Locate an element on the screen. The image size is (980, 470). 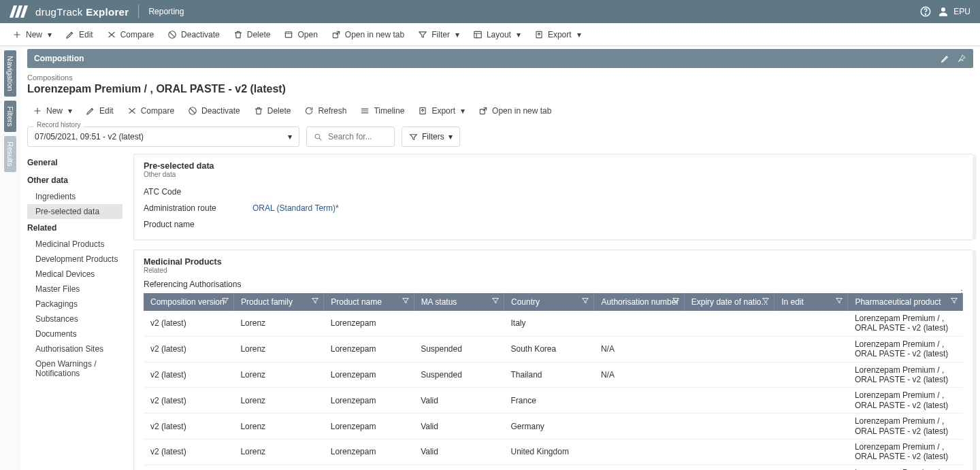
filters-button: Filters ▾ is located at coordinates (431, 137).